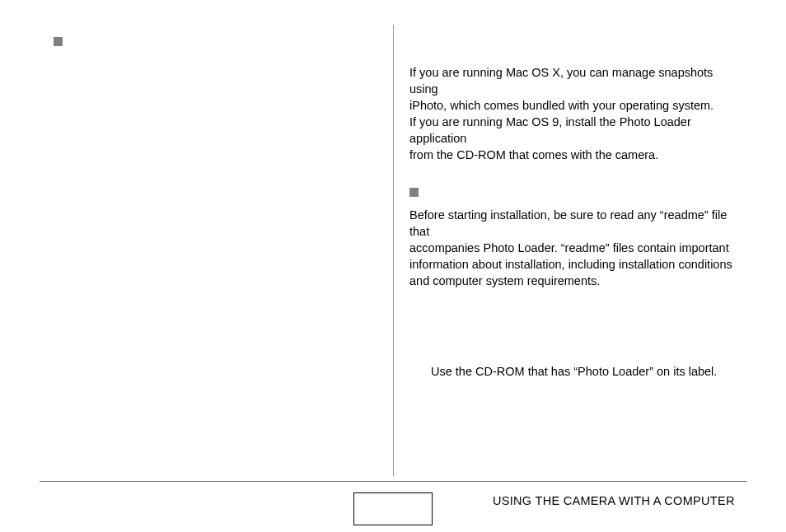  Describe the element at coordinates (393, 481) in the screenshot. I see `footer-divider` at that location.